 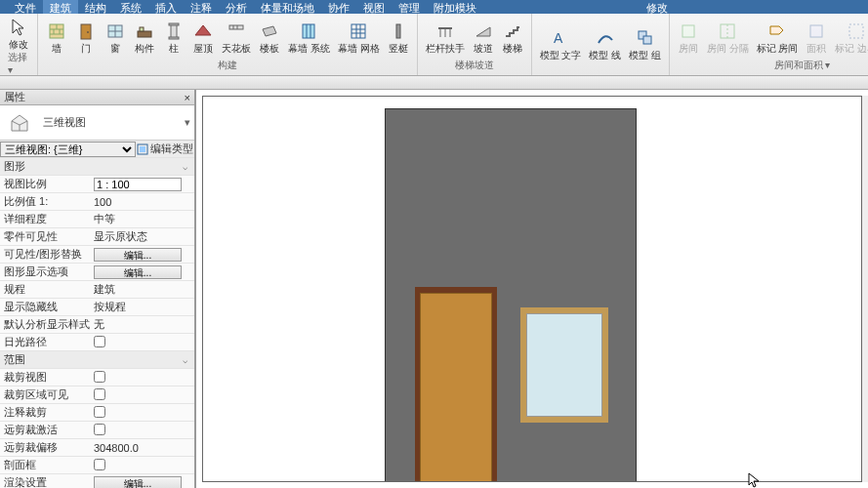 What do you see at coordinates (98, 123) in the screenshot?
I see `type-selector: 三维视图 ▾` at bounding box center [98, 123].